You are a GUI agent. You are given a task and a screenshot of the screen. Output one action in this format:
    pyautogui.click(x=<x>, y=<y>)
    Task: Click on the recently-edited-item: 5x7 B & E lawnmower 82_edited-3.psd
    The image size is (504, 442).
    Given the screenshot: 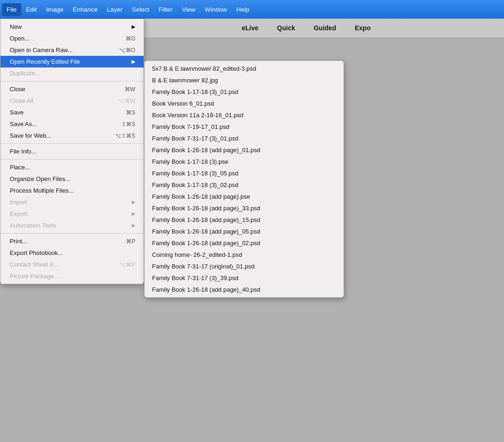 What is the action you would take?
    pyautogui.click(x=244, y=69)
    